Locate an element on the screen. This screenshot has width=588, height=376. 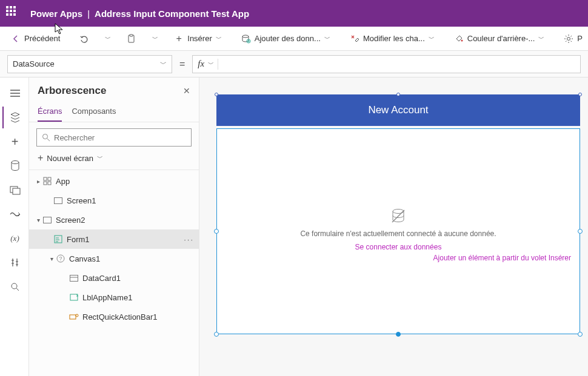
media-icon is located at coordinates (15, 190).